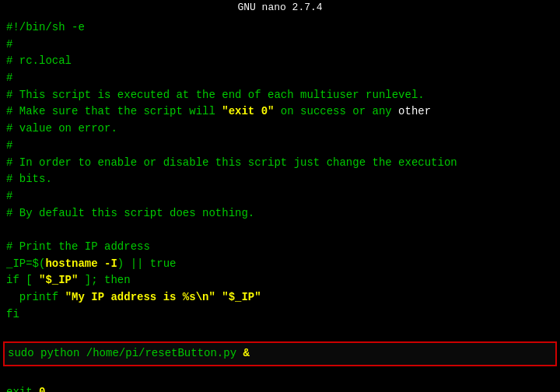  What do you see at coordinates (280, 163) in the screenshot?
I see `line-comment4a: # In order to enable or disable this scr…` at bounding box center [280, 163].